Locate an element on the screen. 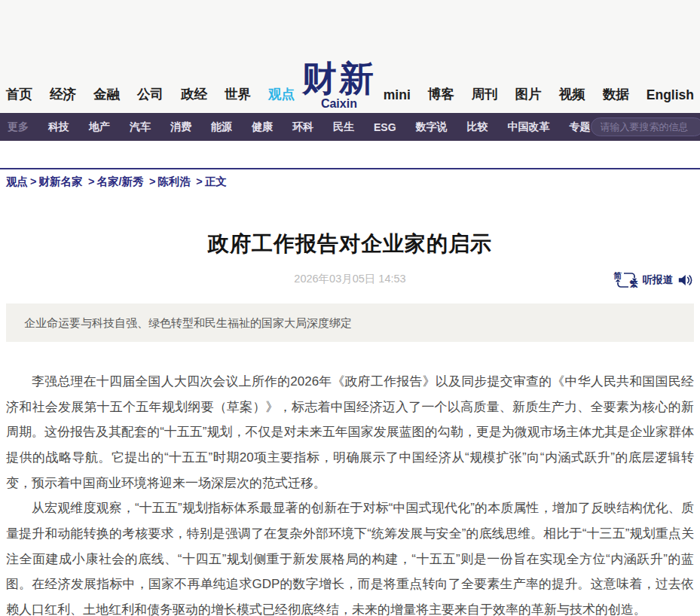 Image resolution: width=700 pixels, height=616 pixels. nav-item-world: 世界 is located at coordinates (238, 94).